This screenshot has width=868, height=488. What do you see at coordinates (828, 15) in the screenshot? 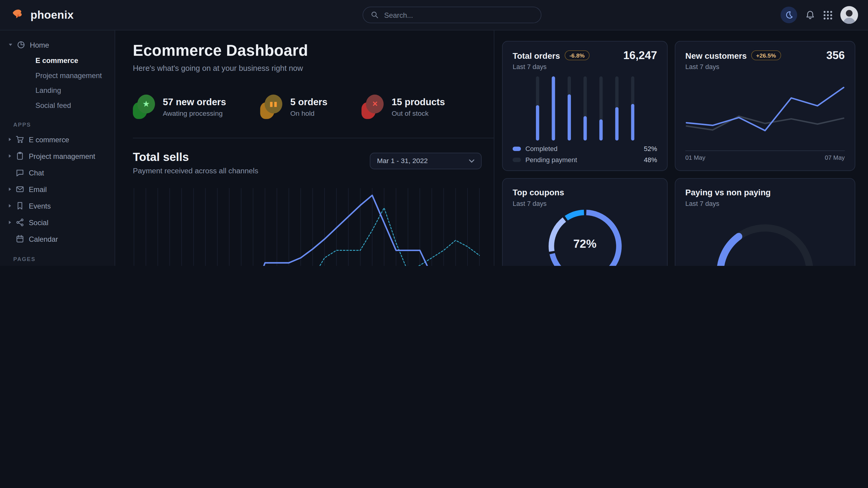
I see `grid-dots-icon` at bounding box center [828, 15].